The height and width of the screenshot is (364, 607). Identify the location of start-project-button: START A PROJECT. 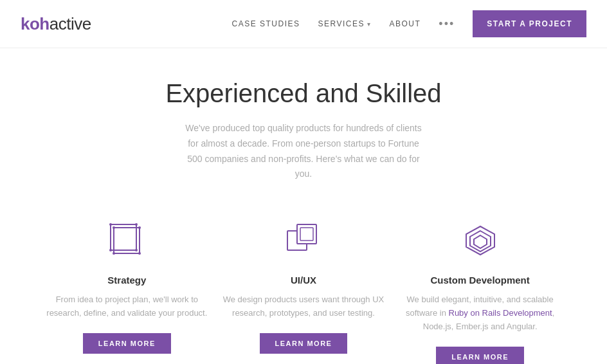
(530, 24).